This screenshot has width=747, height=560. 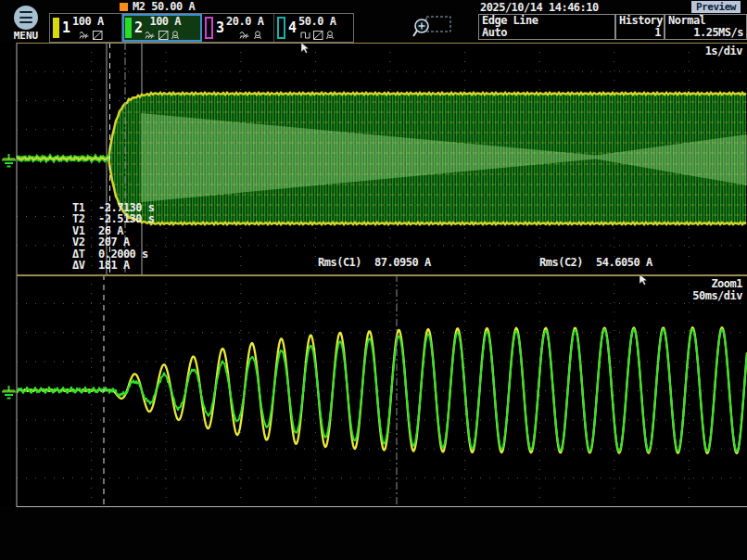 I want to click on trigger-marker-icon, so click(x=124, y=7).